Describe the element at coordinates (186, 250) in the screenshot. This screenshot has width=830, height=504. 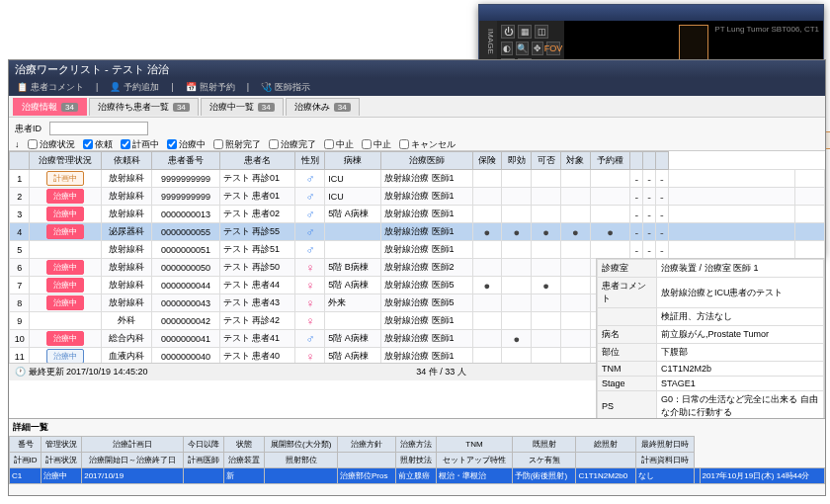
I see `cell-patient-id: 0000000051` at that location.